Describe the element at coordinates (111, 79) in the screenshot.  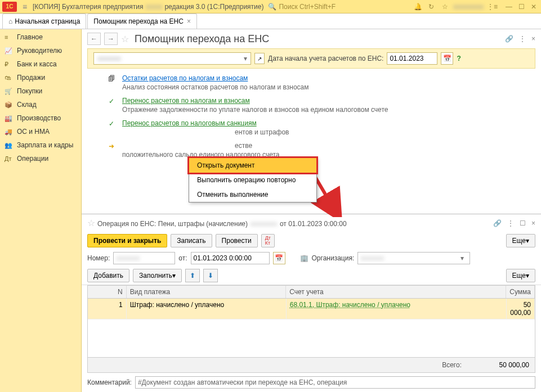
I see `doc-icon: 🗐` at that location.